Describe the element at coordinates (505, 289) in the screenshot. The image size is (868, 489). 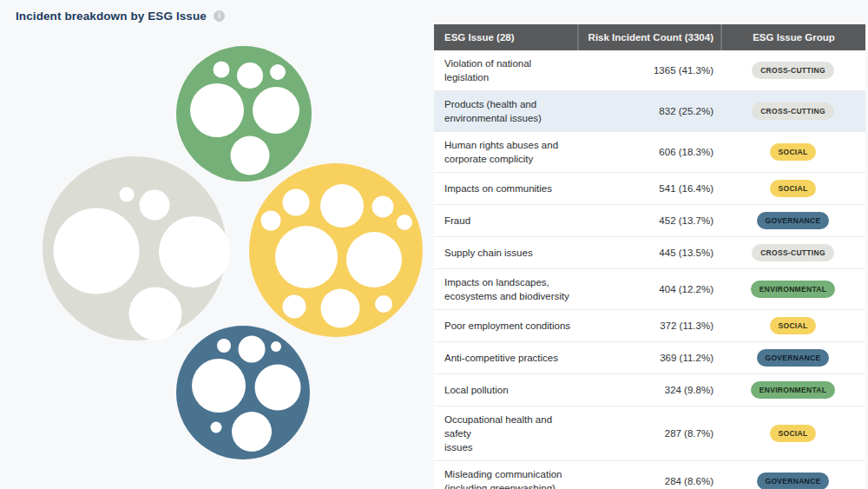
I see `esg-issue-cell: Impacts on landscapes,ecosystems and bio…` at that location.